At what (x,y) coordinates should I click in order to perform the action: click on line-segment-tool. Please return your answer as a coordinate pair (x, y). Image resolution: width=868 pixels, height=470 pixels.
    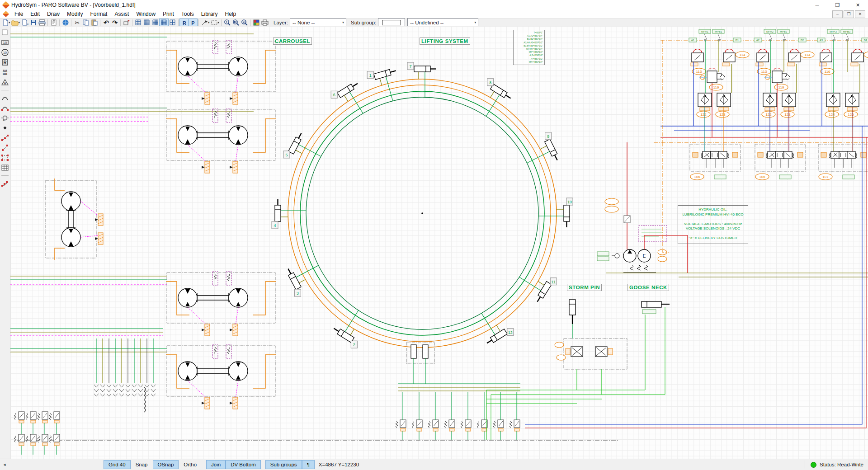
    Looking at the image, I should click on (5, 148).